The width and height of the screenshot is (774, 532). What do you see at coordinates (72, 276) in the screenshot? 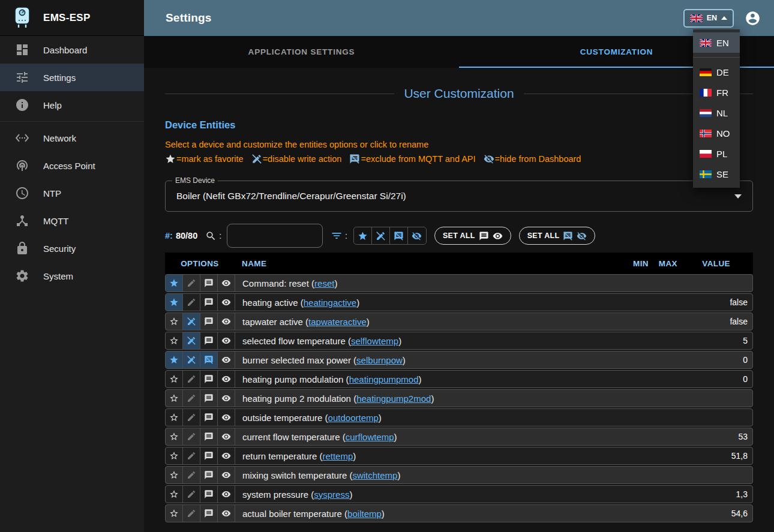
I see `sidebar-item-system: System` at bounding box center [72, 276].